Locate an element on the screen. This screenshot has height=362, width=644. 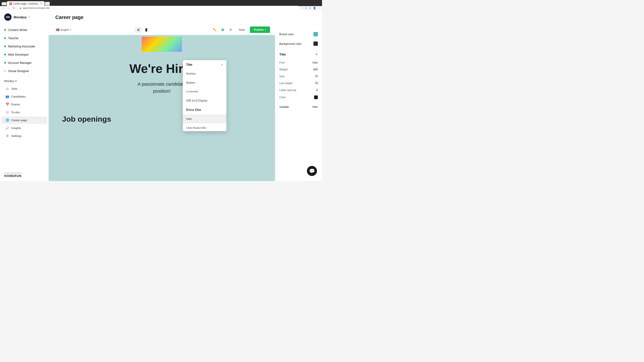
chart-icon: 📈 is located at coordinates (8, 128).